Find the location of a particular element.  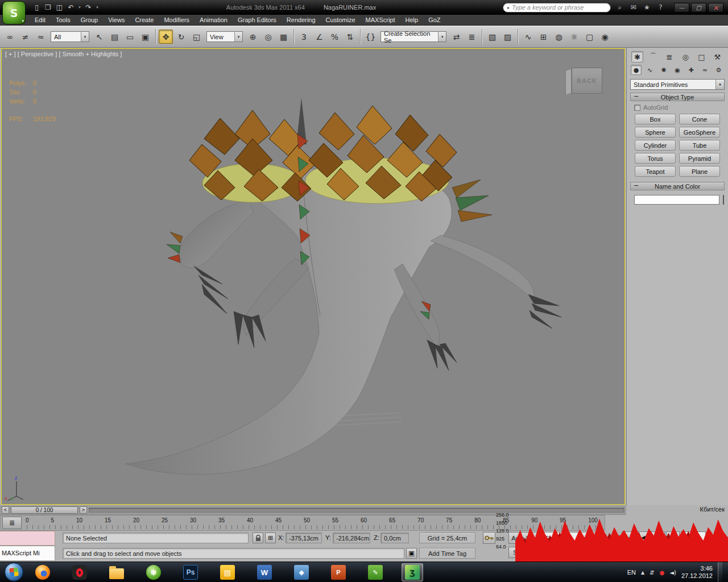

antivirus-icon: ● is located at coordinates (662, 573).